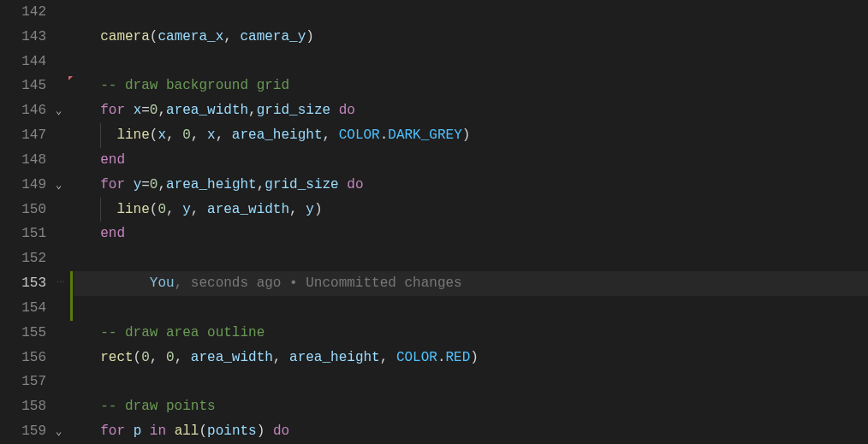 The height and width of the screenshot is (444, 868). I want to click on line-number: 152, so click(27, 258).